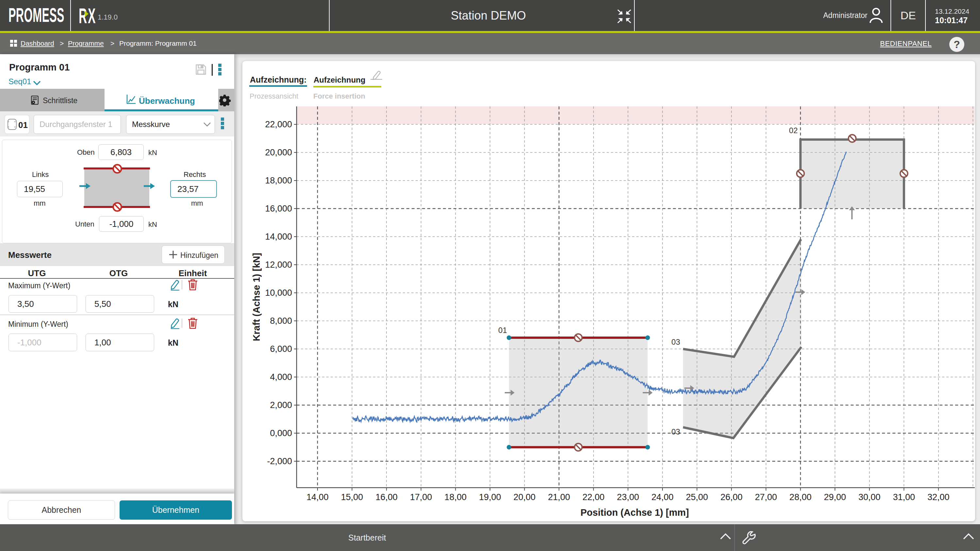 The height and width of the screenshot is (551, 980). Describe the element at coordinates (281, 349) in the screenshot. I see `svg-text: 6,000` at that location.